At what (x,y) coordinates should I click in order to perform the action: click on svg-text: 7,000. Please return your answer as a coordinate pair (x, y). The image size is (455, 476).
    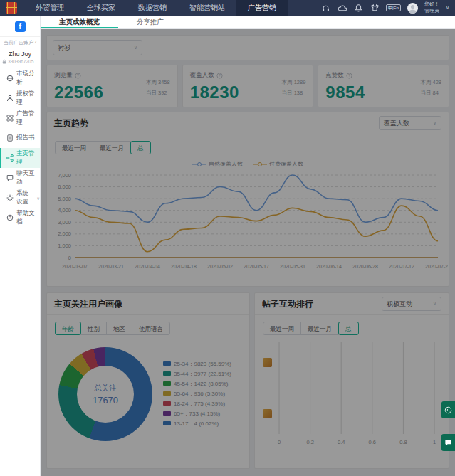
    Looking at the image, I should click on (64, 175).